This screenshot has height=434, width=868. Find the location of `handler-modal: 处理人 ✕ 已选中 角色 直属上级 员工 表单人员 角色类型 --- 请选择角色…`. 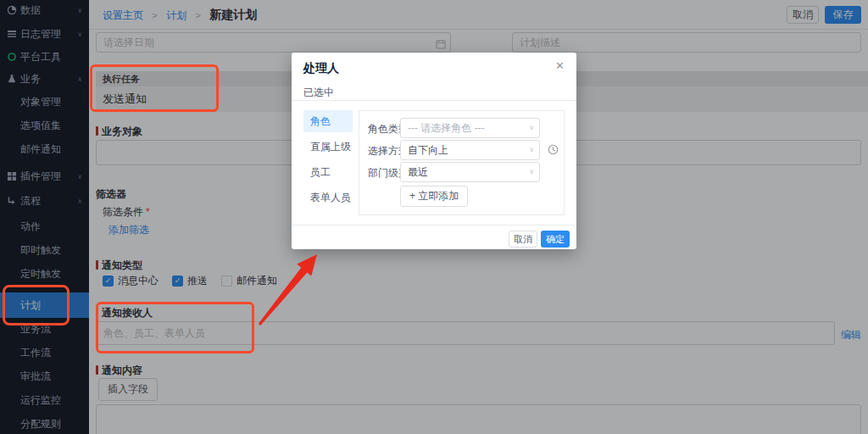

handler-modal: 处理人 ✕ 已选中 角色 直属上级 员工 表单人员 角色类型 --- 请选择角色… is located at coordinates (434, 151).